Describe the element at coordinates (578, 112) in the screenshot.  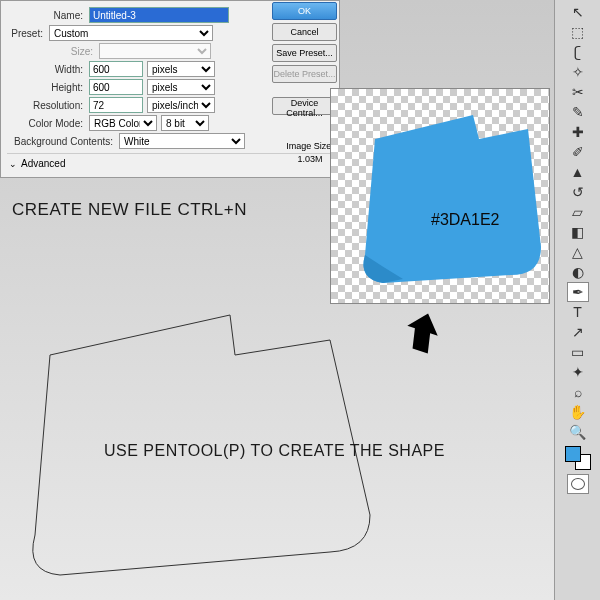
I see `eyedropper-tool: ✎` at that location.